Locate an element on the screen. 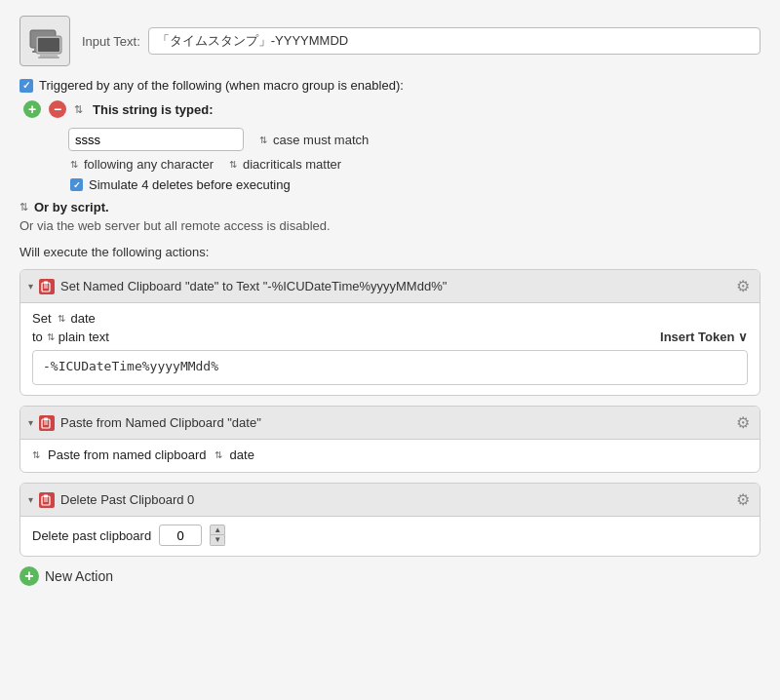  delete-clipboard-gear-button: ⚙ is located at coordinates (743, 499).